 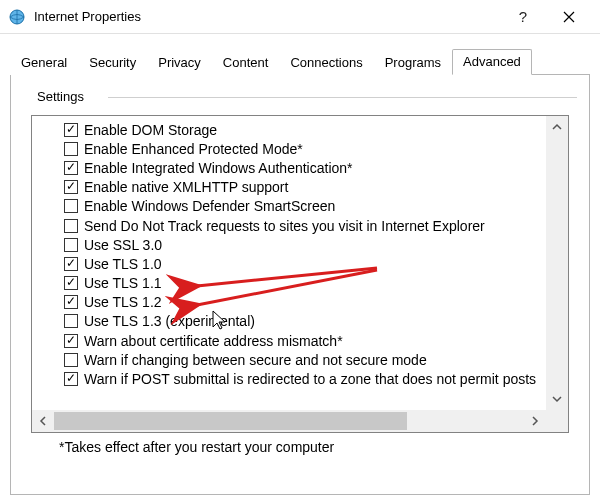 I want to click on settings-row: Warn if POST submittal is redirected to …, so click(x=289, y=378).